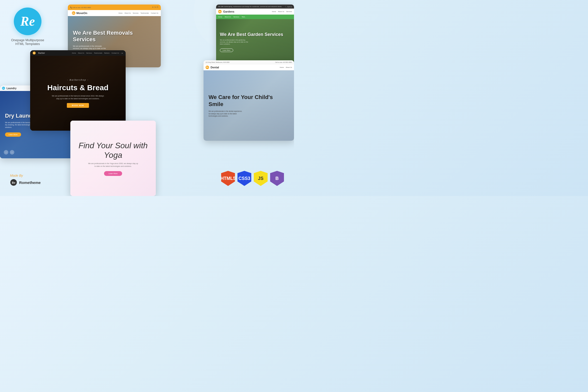 The image size is (588, 392). I want to click on gardens-call: 📞 Call Us, so click(288, 7).